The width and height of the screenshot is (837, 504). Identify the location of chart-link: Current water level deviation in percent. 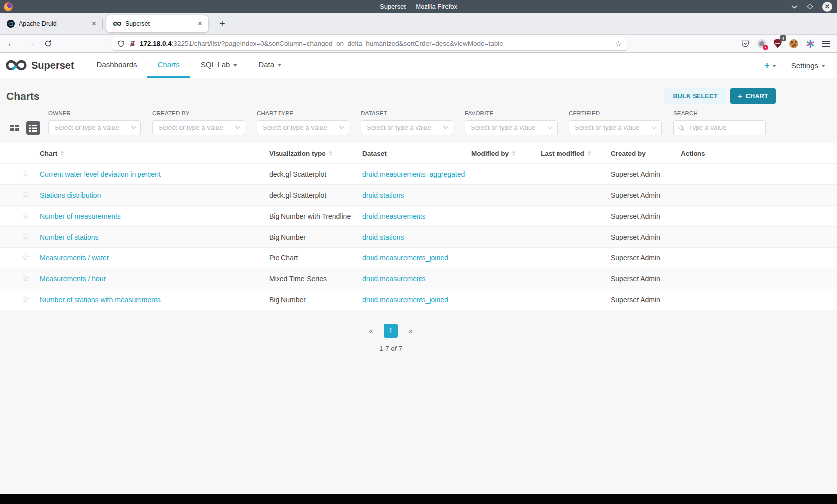
(101, 174).